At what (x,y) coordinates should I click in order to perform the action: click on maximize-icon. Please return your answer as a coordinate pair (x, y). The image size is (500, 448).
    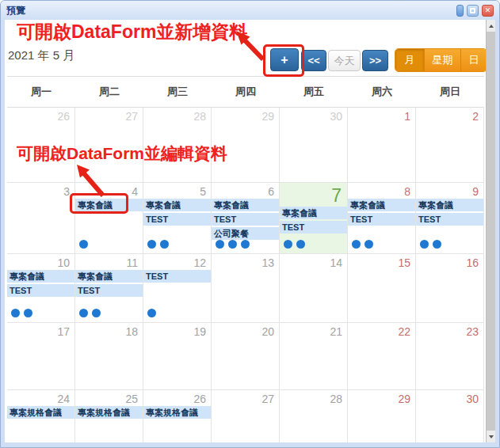
    Looking at the image, I should click on (472, 11).